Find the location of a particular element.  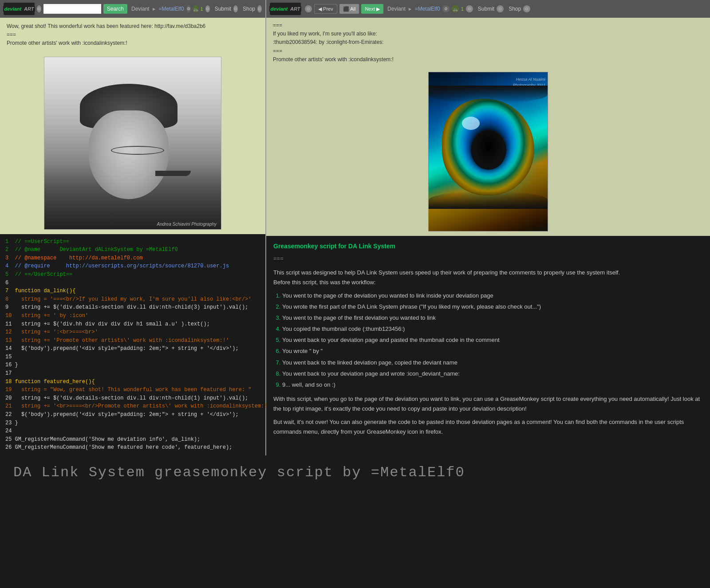

code-line: 11 string += $('div.hh div div div div h… is located at coordinates (133, 325).